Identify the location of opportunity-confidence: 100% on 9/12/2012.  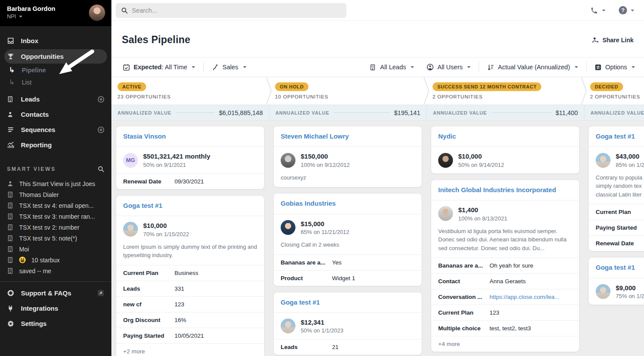
(325, 165).